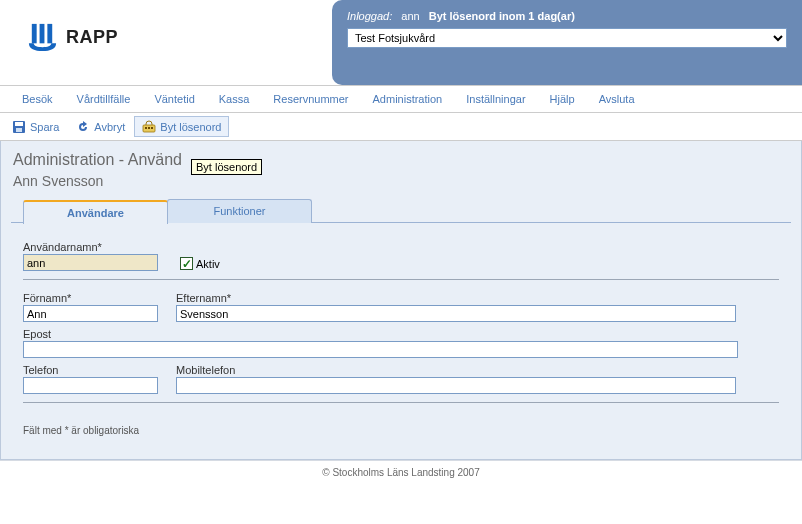 This screenshot has width=802, height=524. Describe the element at coordinates (456, 386) in the screenshot. I see `mobile-input` at that location.